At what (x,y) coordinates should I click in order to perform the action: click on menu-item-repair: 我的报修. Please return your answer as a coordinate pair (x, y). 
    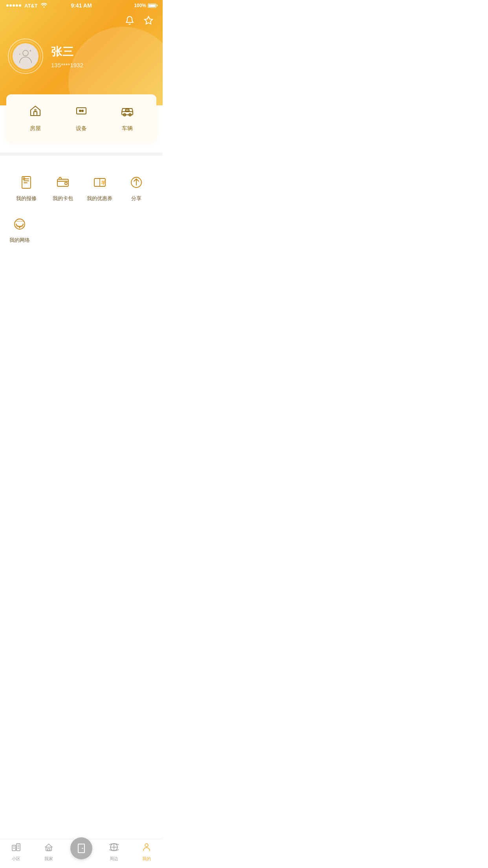
    Looking at the image, I should click on (26, 188).